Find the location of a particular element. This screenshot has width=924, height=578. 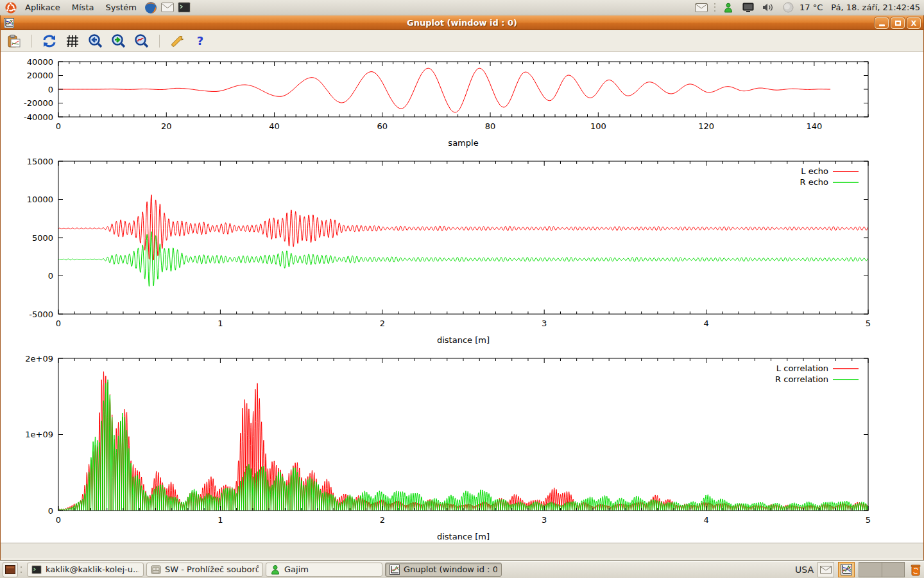

tray-mail-icon is located at coordinates (701, 8).